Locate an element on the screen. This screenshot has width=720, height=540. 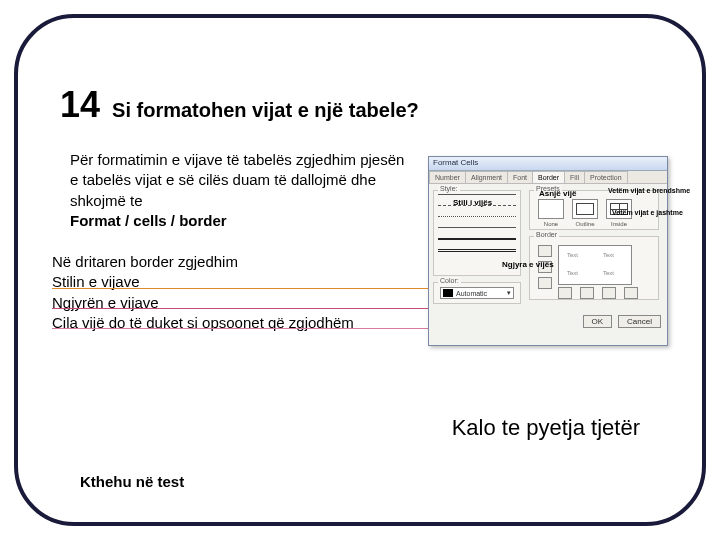
next-question-link: Kalo te pyetja tjetër is located at coordinates (546, 428).